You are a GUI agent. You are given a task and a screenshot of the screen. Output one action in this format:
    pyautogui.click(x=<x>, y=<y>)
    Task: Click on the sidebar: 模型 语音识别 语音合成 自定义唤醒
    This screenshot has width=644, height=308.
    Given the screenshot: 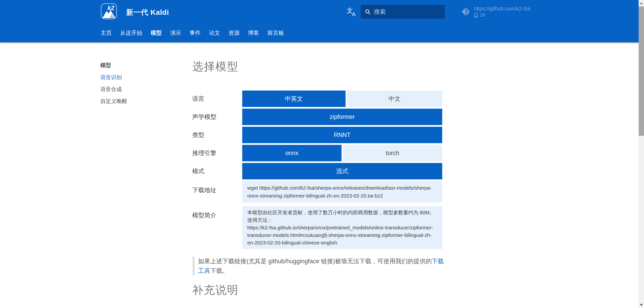 What is the action you would take?
    pyautogui.click(x=140, y=85)
    